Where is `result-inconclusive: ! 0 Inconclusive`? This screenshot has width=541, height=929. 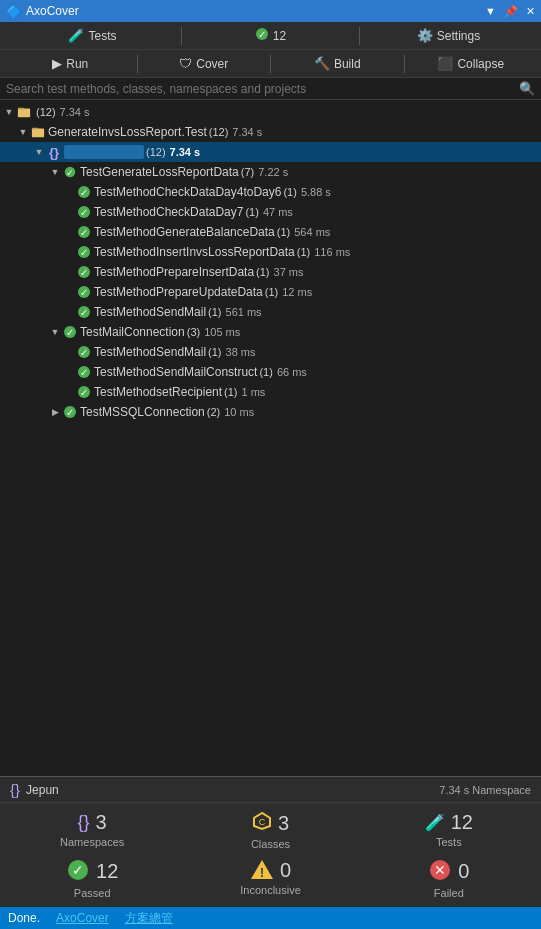 result-inconclusive: ! 0 Inconclusive is located at coordinates (270, 878).